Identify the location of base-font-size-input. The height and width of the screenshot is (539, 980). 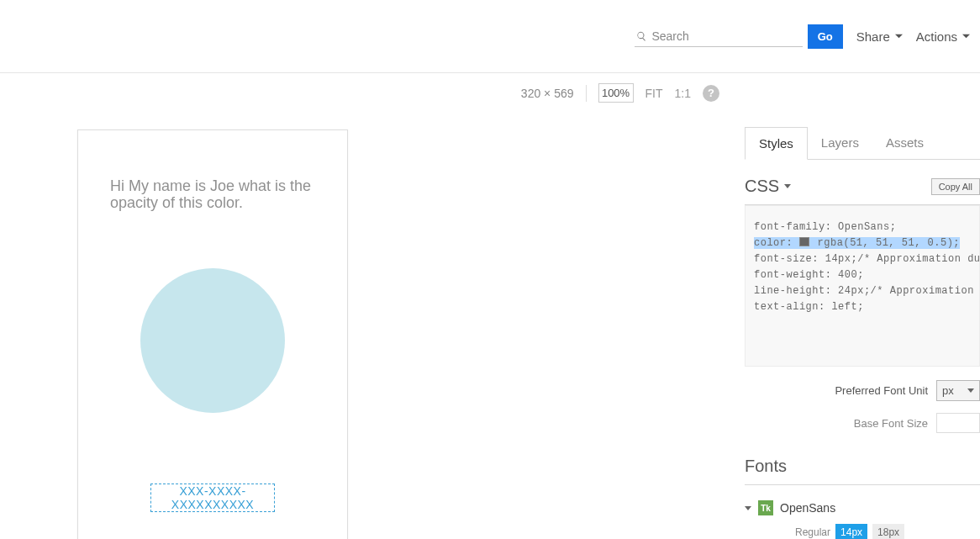
(958, 423).